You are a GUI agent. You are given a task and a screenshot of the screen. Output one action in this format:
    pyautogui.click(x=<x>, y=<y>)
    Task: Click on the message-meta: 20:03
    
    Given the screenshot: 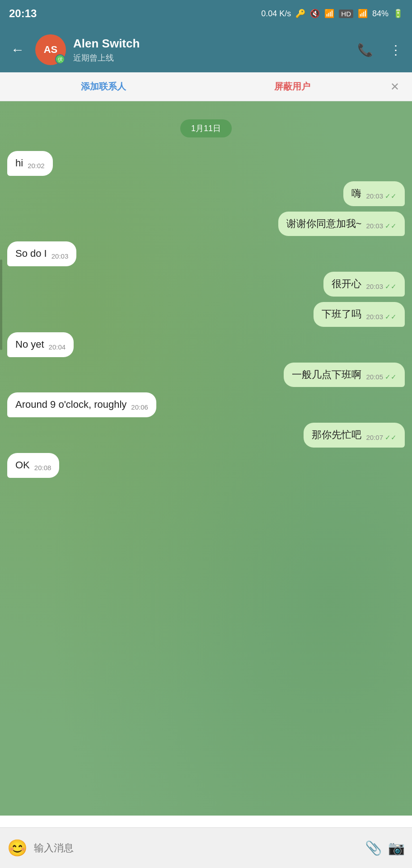 What is the action you would take?
    pyautogui.click(x=60, y=256)
    